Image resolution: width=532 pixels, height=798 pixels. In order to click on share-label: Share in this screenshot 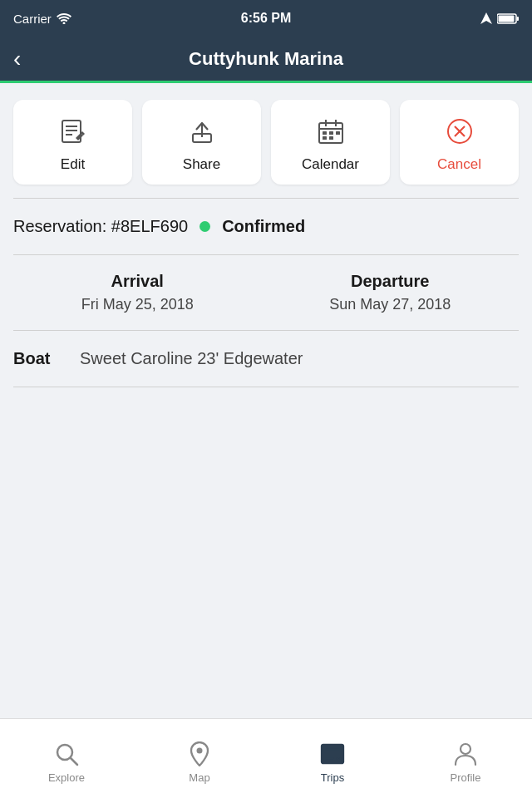, I will do `click(201, 165)`.